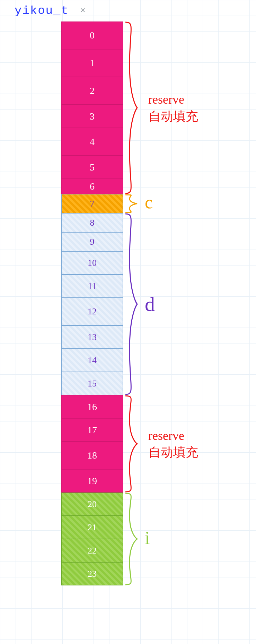  Describe the element at coordinates (134, 108) in the screenshot. I see `brace-reserve1` at that location.